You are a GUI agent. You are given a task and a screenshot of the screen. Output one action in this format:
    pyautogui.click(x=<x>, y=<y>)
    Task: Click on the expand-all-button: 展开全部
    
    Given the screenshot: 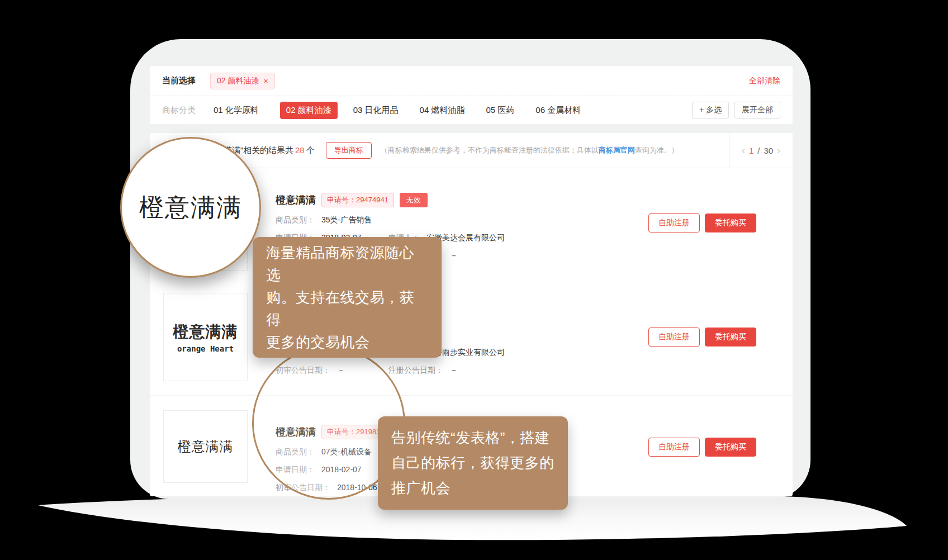 What is the action you would take?
    pyautogui.click(x=757, y=110)
    